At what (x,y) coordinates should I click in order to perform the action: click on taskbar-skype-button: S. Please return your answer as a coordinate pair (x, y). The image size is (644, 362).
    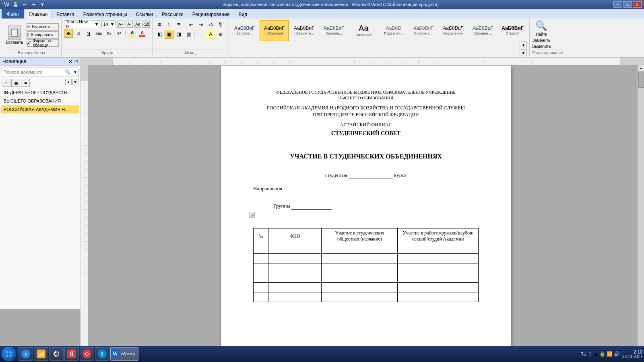
    Looking at the image, I should click on (102, 354).